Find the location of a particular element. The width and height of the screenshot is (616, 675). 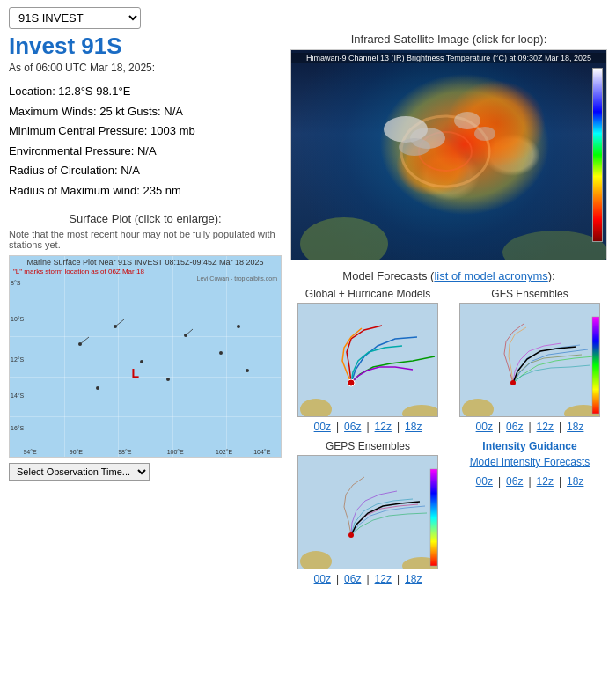

storm-max-winds: Maximum Winds: 25 kt Gusts: N/A is located at coordinates (145, 112).